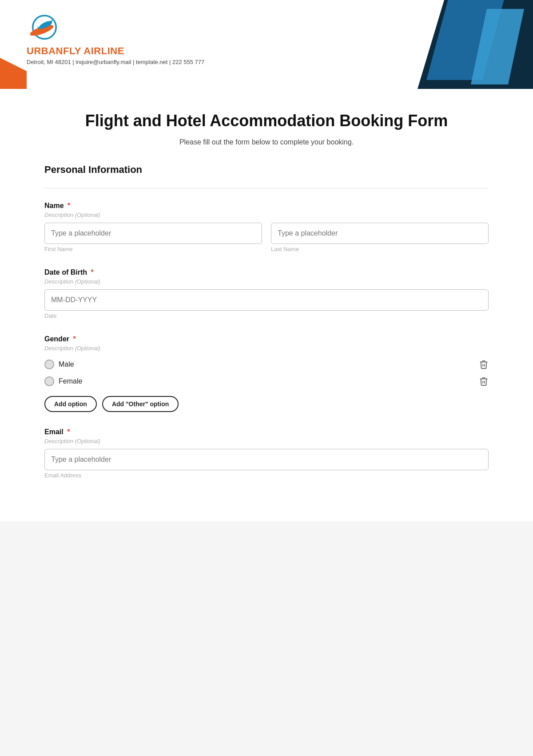 This screenshot has height=756, width=533. Describe the element at coordinates (266, 227) in the screenshot. I see `field-name: Name * Description (Optional) First Name…` at that location.